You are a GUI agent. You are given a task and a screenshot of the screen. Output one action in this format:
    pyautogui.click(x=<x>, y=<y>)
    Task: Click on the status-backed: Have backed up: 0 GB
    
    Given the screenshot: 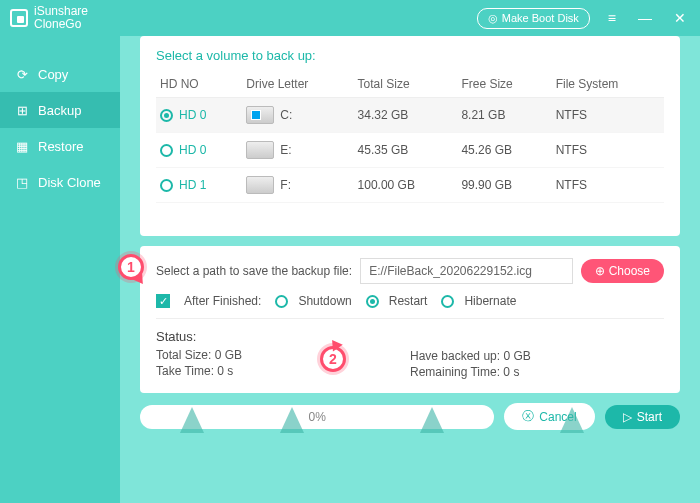 What is the action you would take?
    pyautogui.click(x=537, y=356)
    